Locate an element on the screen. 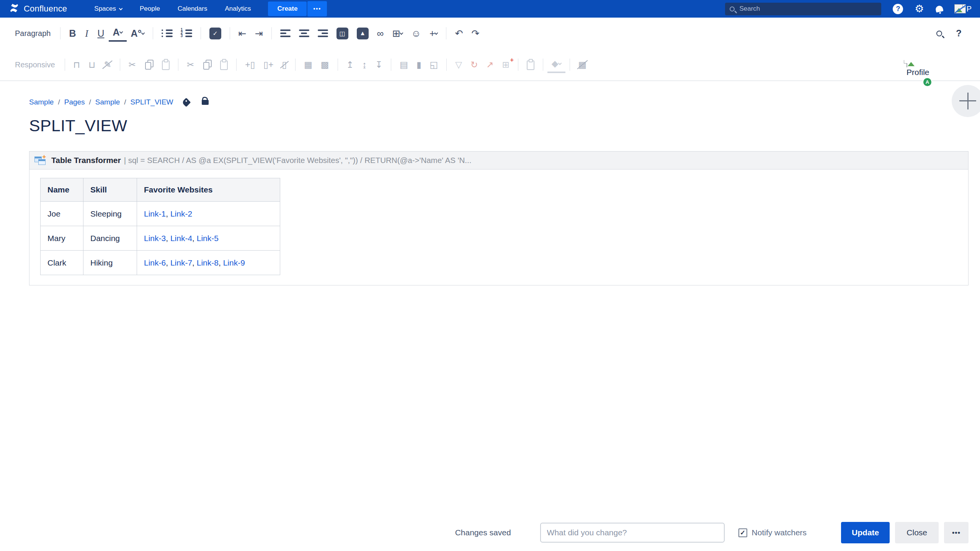  table-link: Link-8 is located at coordinates (207, 262).